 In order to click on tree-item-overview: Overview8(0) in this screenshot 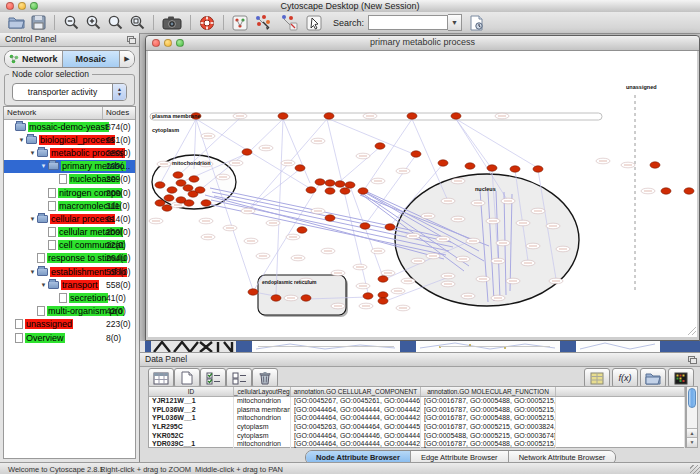, I will do `click(70, 338)`.